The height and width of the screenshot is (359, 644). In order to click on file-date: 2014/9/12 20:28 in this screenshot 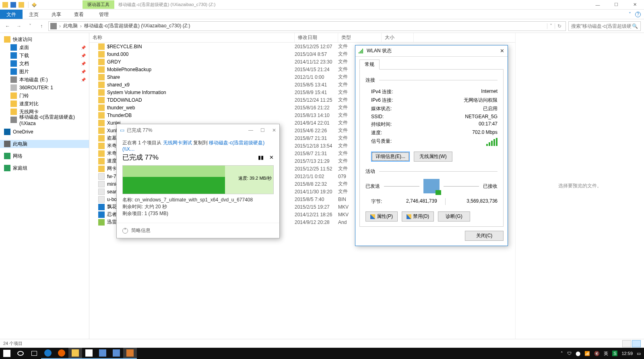, I will do `click(316, 222)`.